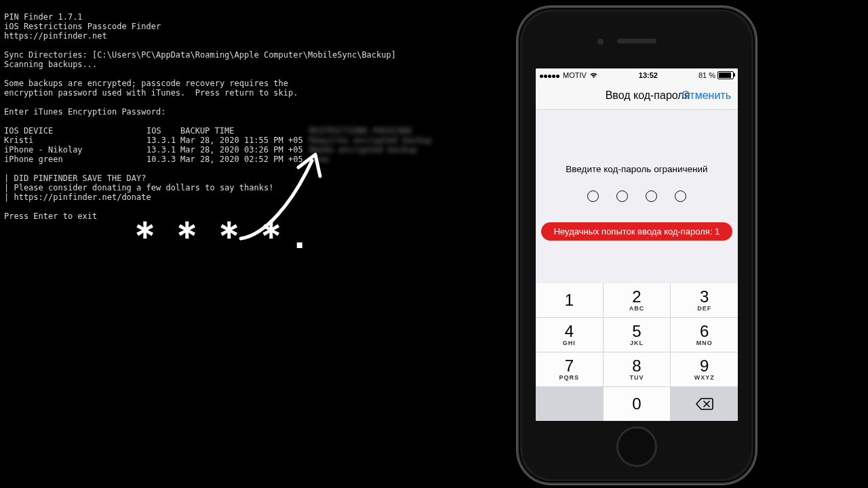 The width and height of the screenshot is (868, 488). What do you see at coordinates (197, 131) in the screenshot?
I see `terminal-table-header: IOS DEVICEIOSBACKUP TIMERESTRICTIONS PAS…` at bounding box center [197, 131].